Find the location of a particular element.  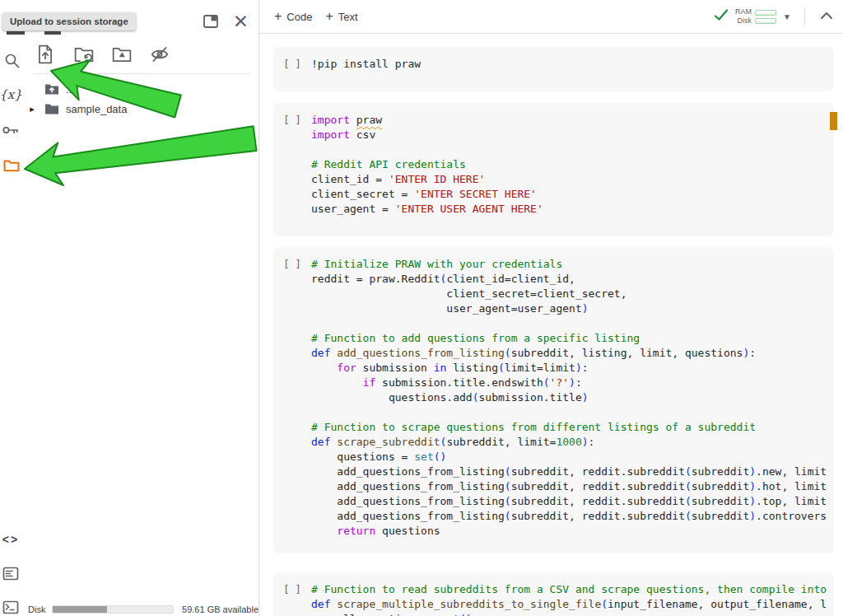

code-cell: [ ] # Function to read subreddits from a… is located at coordinates (553, 595).